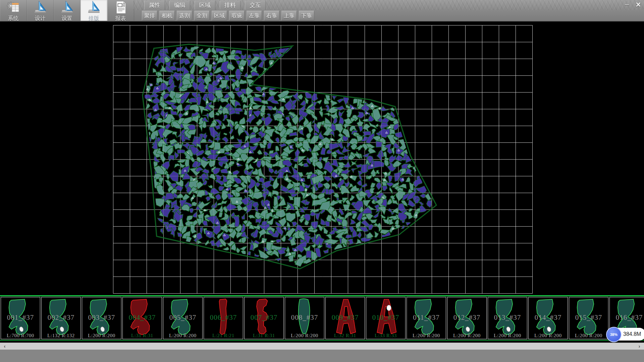  I want to click on part-id: 007_#37, so click(264, 318).